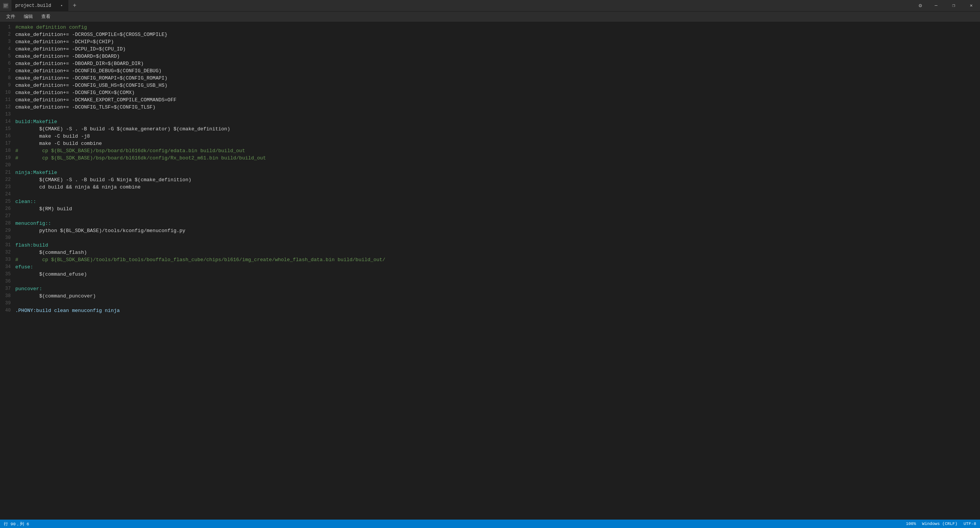 The image size is (980, 528). I want to click on cursor-position: 行 90，列 6, so click(16, 524).